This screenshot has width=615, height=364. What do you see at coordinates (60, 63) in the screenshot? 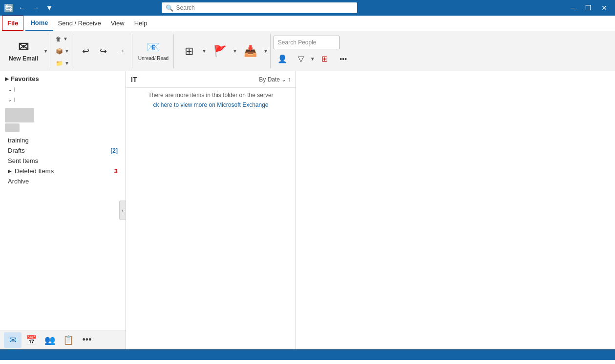
I see `move-icon: 📁` at bounding box center [60, 63].